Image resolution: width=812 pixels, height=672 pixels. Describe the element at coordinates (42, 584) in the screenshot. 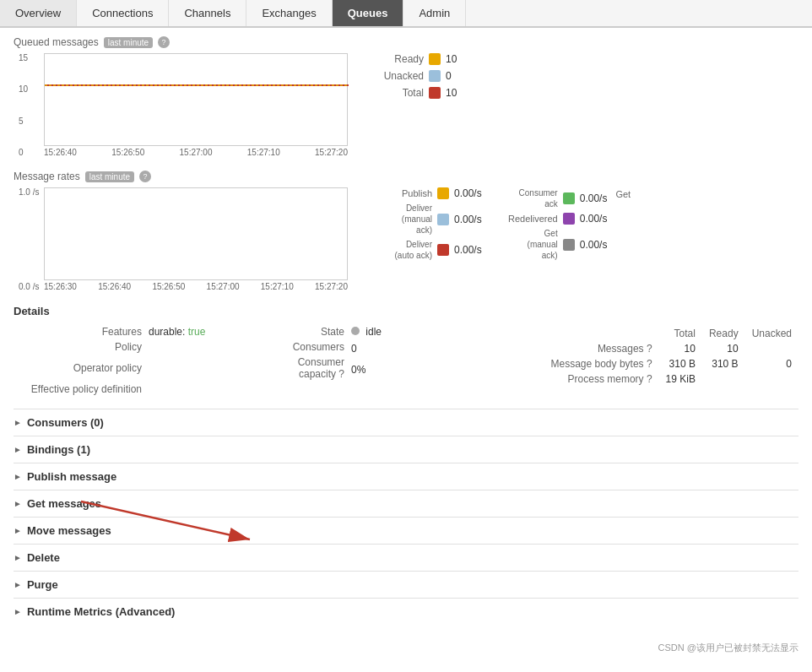

I see `accordion-purge-label: Purge` at that location.